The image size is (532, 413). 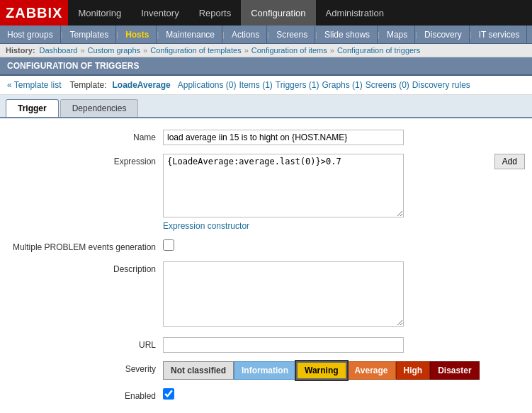 I want to click on name-input, so click(x=283, y=137).